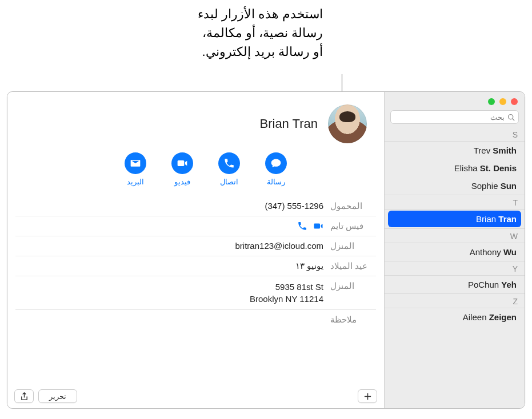 The width and height of the screenshot is (532, 419). Describe the element at coordinates (318, 226) in the screenshot. I see `facetime-video-icon` at that location.